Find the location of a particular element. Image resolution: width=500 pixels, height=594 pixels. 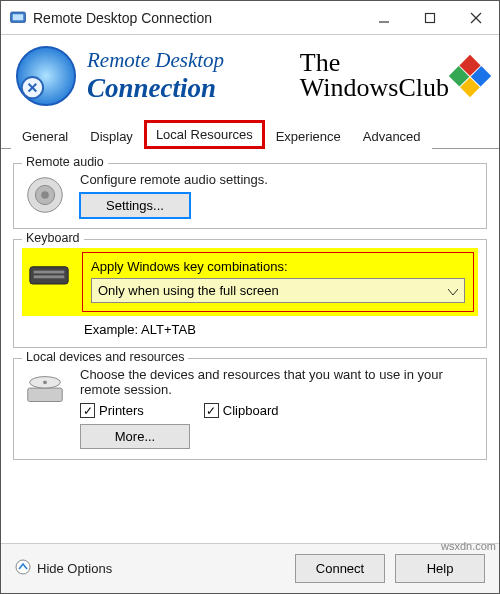

hide-options-toggle: Hide Options is located at coordinates (64, 568).